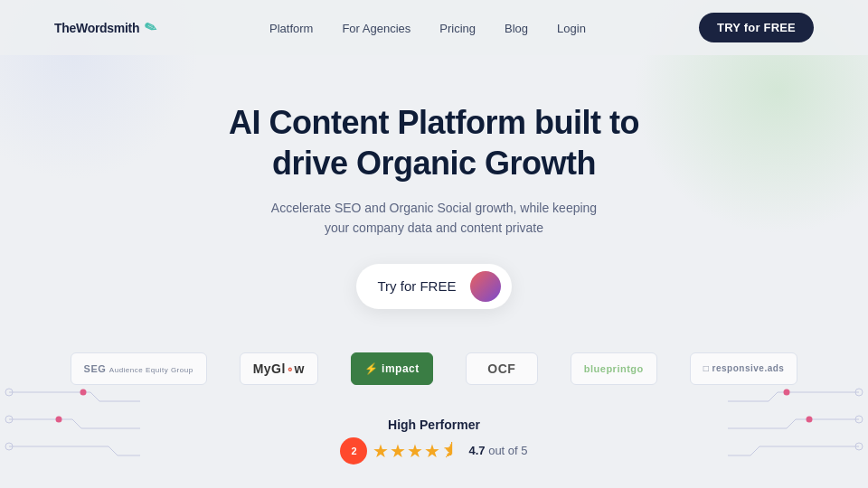 This screenshot has width=868, height=488. I want to click on star-4: ★, so click(432, 451).